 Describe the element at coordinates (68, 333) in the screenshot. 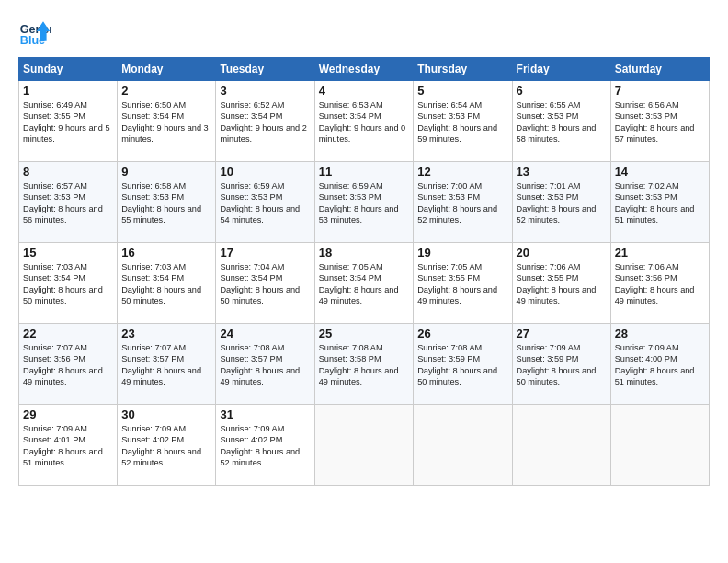

I see `day-number: 22` at that location.